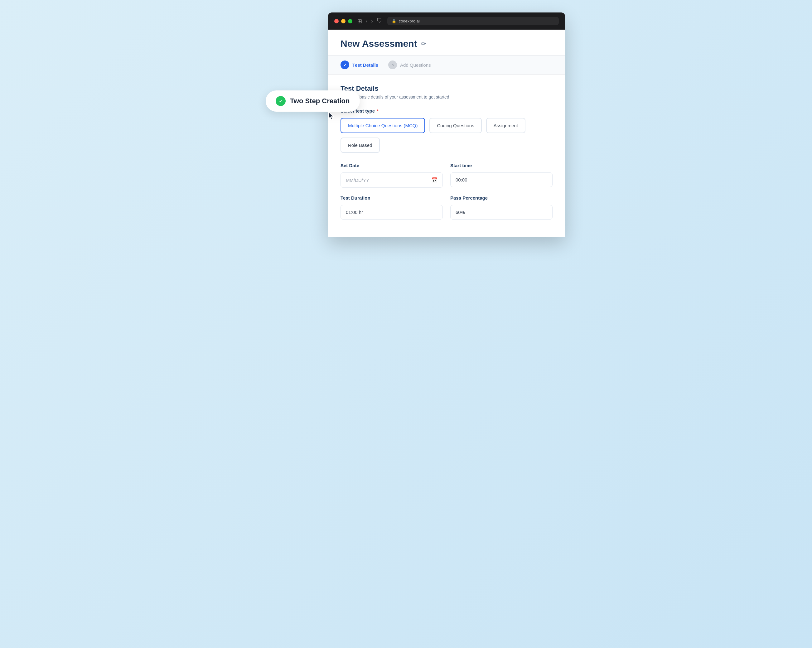 The width and height of the screenshot is (812, 648). What do you see at coordinates (462, 180) in the screenshot?
I see `start-time-value: 00:00` at bounding box center [462, 180].